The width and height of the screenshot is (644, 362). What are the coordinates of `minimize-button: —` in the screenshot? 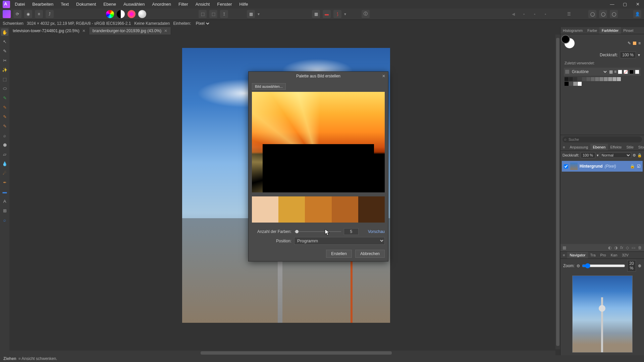 It's located at (612, 4).